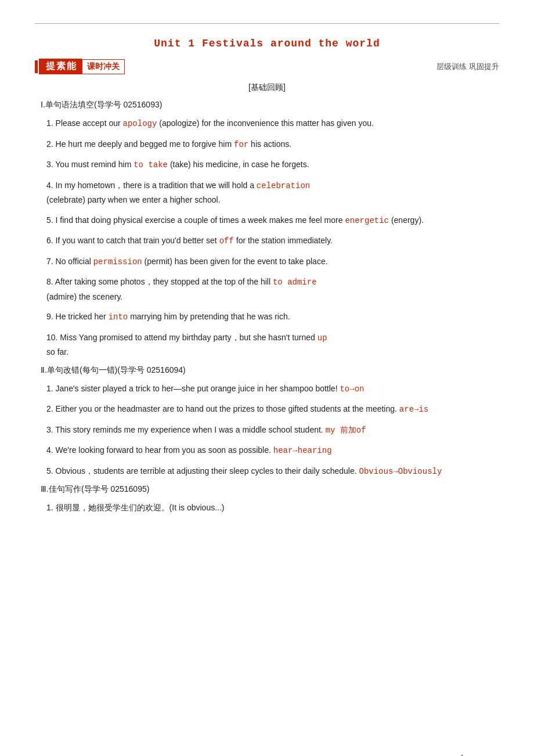 The height and width of the screenshot is (756, 534). Describe the element at coordinates (190, 430) in the screenshot. I see `item-text: This story reminds me my experience when…` at that location.